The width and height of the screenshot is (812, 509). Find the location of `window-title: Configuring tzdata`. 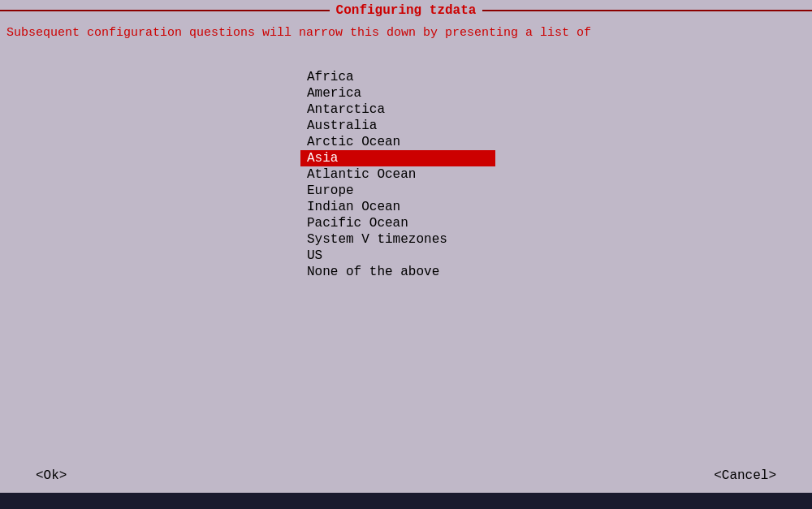

window-title: Configuring tzdata is located at coordinates (406, 11).